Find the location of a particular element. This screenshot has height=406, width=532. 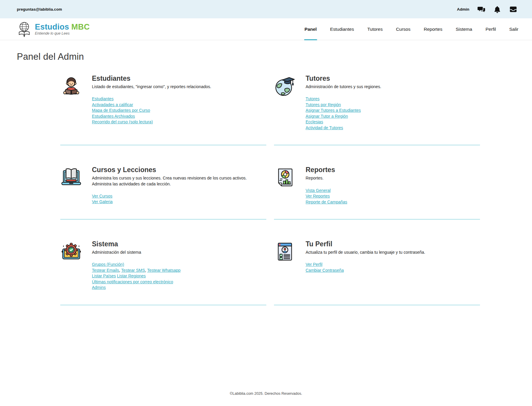

card-estudiantes: Estudiantes Listado de estudiantes, "ing… is located at coordinates (163, 110).